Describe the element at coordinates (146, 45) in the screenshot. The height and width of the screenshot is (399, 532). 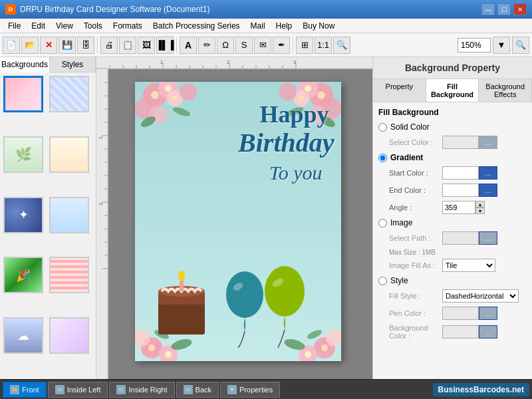
I see `image-button: 🖼` at that location.